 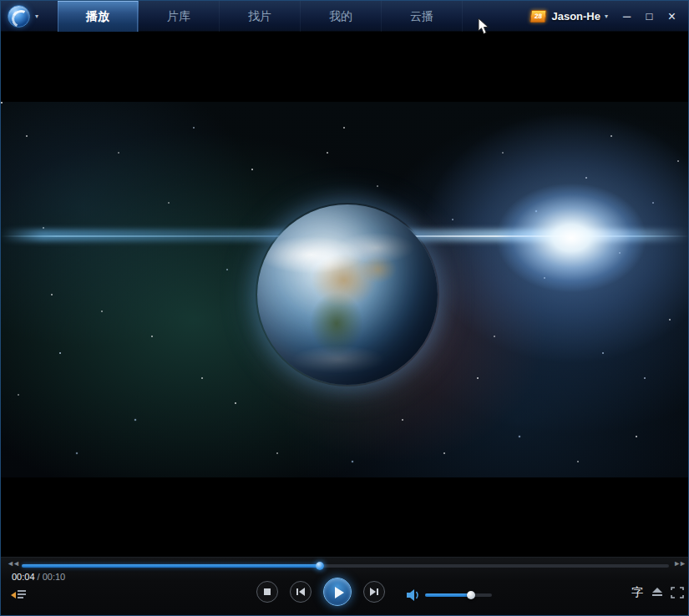 What do you see at coordinates (345, 586) in the screenshot?
I see `control-bar: ◄◄ ►► 00:04 / 00:10` at bounding box center [345, 586].